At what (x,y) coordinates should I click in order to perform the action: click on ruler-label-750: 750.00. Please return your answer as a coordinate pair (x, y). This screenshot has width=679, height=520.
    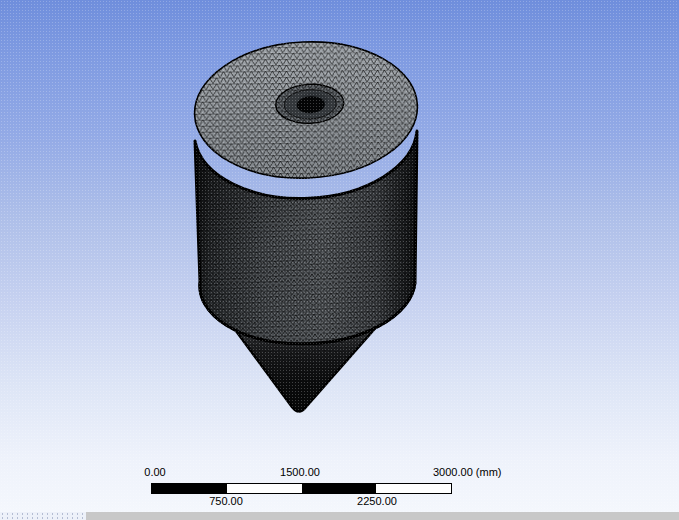
    Looking at the image, I should click on (226, 502).